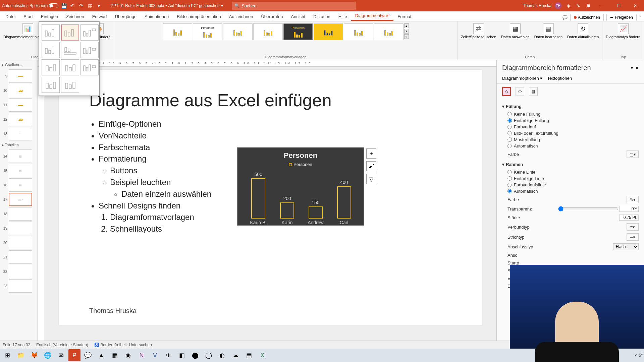 The height and width of the screenshot is (362, 644). I want to click on window-icon: ▣, so click(588, 6).